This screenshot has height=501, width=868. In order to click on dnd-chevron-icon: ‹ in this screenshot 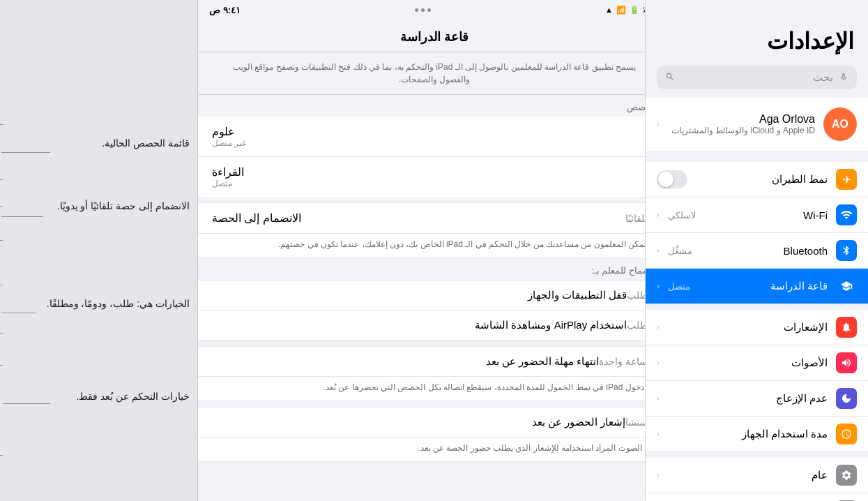, I will do `click(658, 398)`.